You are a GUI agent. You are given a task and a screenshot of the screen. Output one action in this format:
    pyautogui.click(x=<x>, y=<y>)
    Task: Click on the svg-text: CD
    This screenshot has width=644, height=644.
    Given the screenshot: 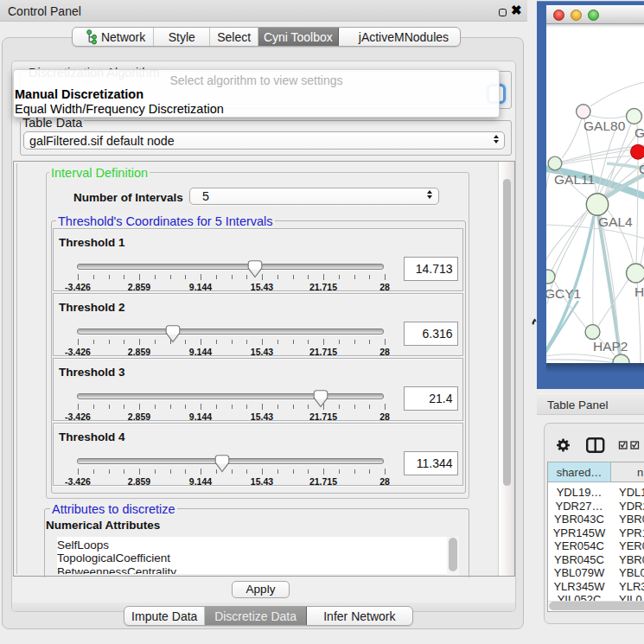 What is the action you would take?
    pyautogui.click(x=641, y=169)
    